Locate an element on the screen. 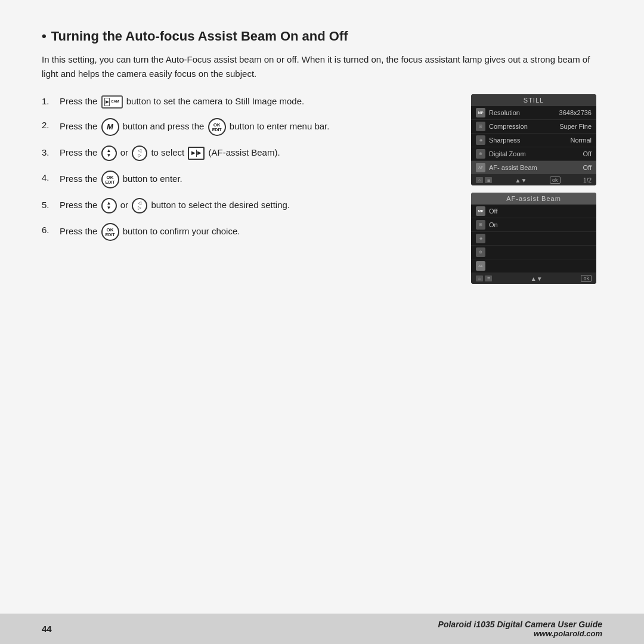  af-row-on: ⊞ On is located at coordinates (534, 225).